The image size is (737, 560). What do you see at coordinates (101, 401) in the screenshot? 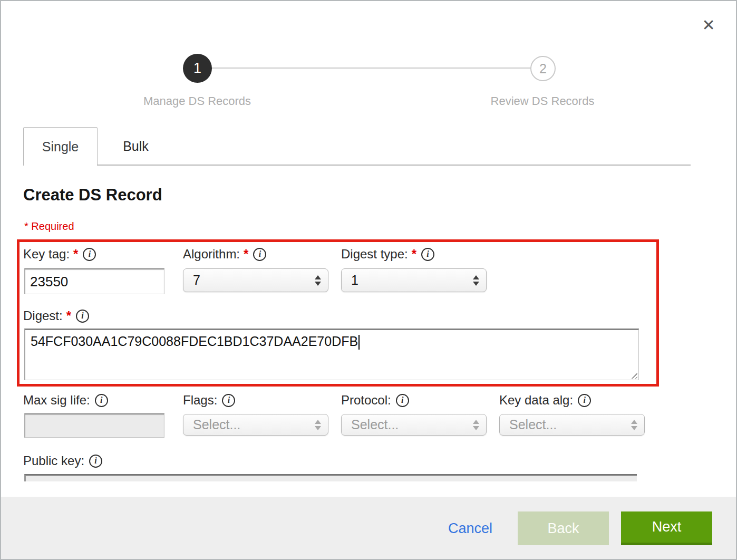
I see `max-sig-life-info-icon: i` at bounding box center [101, 401].